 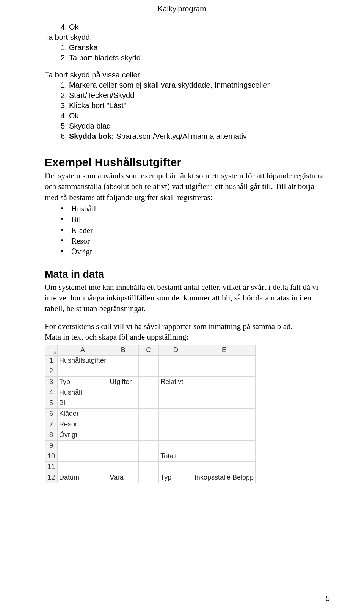 What do you see at coordinates (187, 275) in the screenshot?
I see `heading-mata: Mata in data` at bounding box center [187, 275].